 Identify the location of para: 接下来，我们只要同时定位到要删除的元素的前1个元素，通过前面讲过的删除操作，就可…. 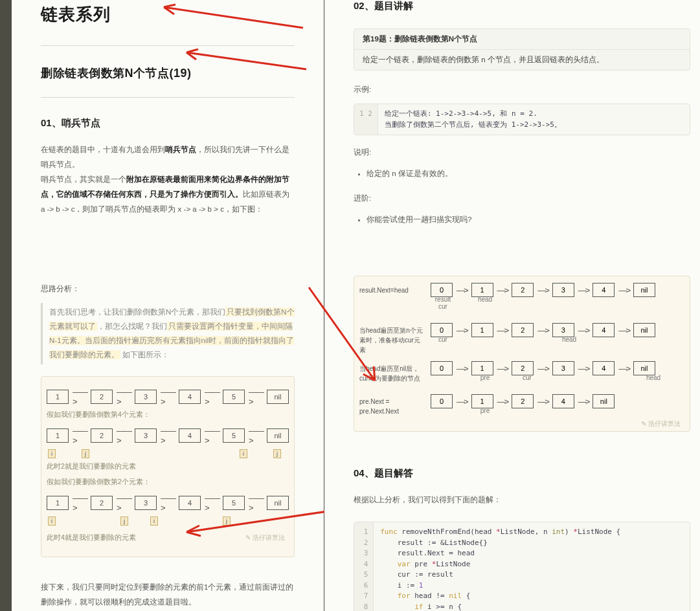
(168, 595).